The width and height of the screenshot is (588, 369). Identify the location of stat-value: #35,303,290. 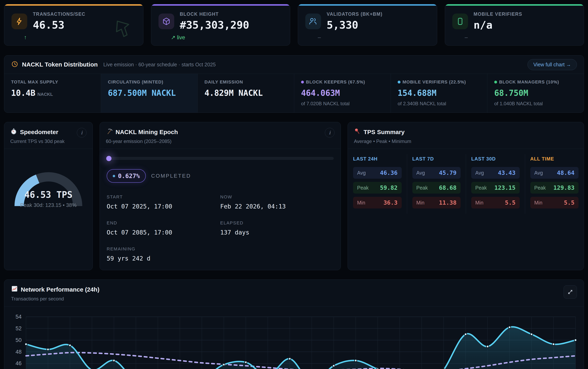
(215, 25).